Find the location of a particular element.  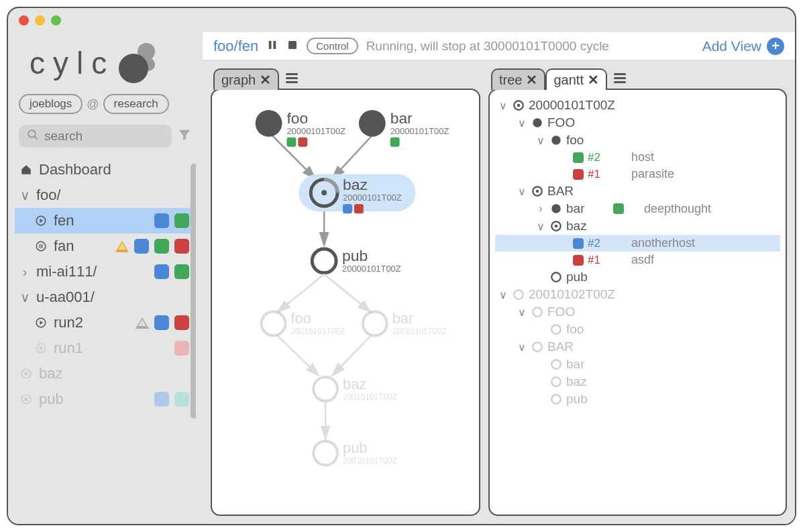

nav-dashboard: Dashboard is located at coordinates (105, 170).